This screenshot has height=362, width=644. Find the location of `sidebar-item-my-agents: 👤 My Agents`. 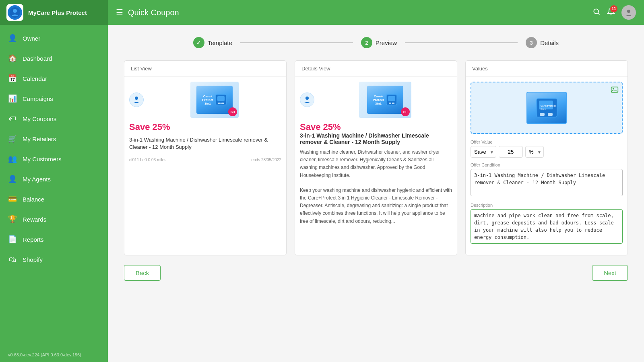

sidebar-item-my-agents: 👤 My Agents is located at coordinates (54, 179).